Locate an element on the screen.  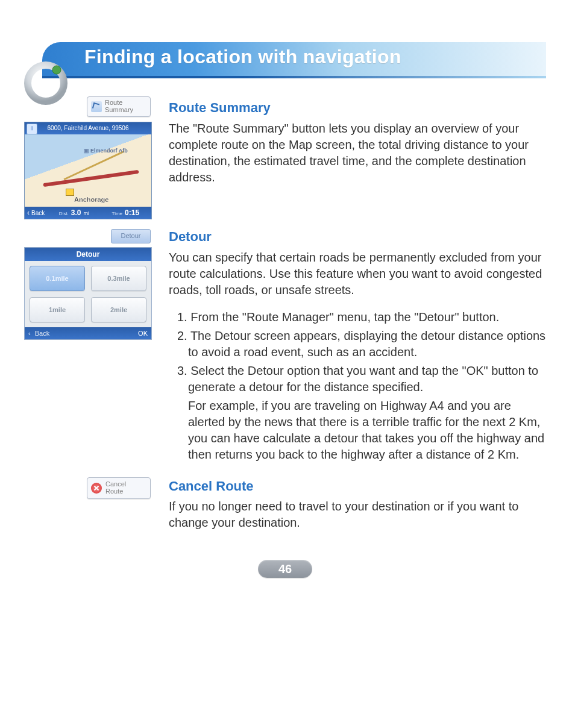
detour-options-grid: 0.1mile 0.3mile 1mile 2mile is located at coordinates (88, 294).